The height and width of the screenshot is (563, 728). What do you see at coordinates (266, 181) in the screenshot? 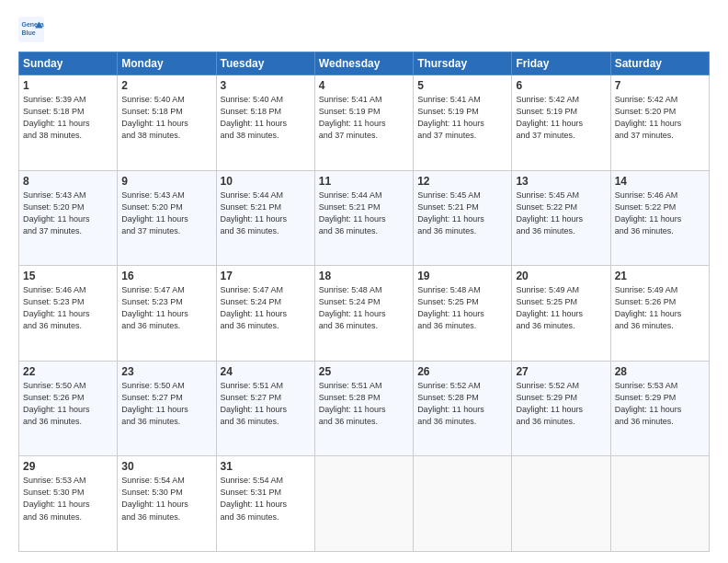
I see `day-number: 10` at bounding box center [266, 181].